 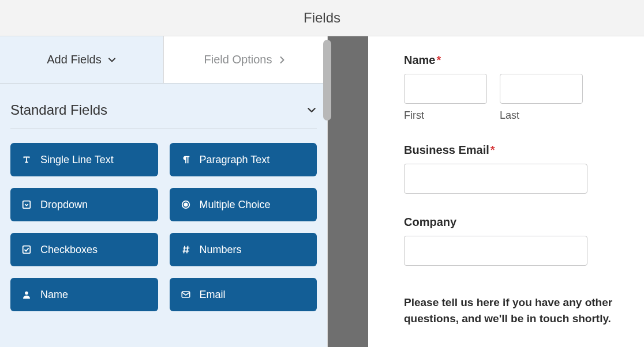 What do you see at coordinates (77, 160) in the screenshot?
I see `field-label: Single Line Text` at bounding box center [77, 160].